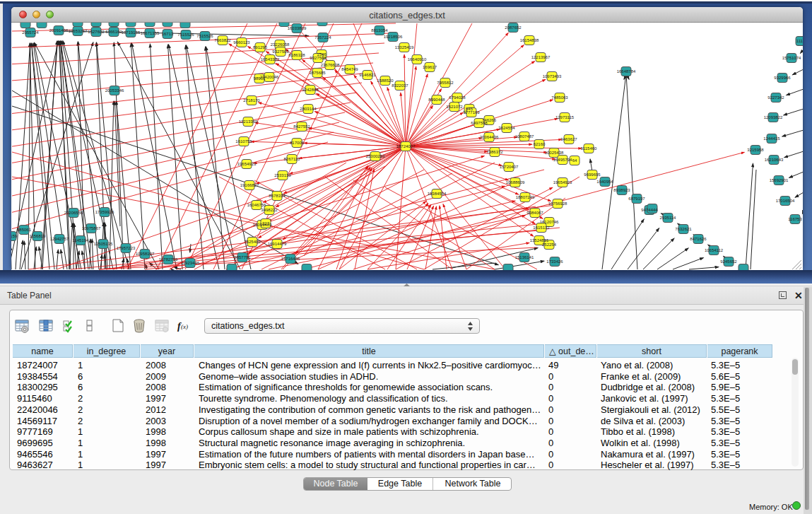  Describe the element at coordinates (78, 31) in the screenshot. I see `svg-text: 10653267` at that location.